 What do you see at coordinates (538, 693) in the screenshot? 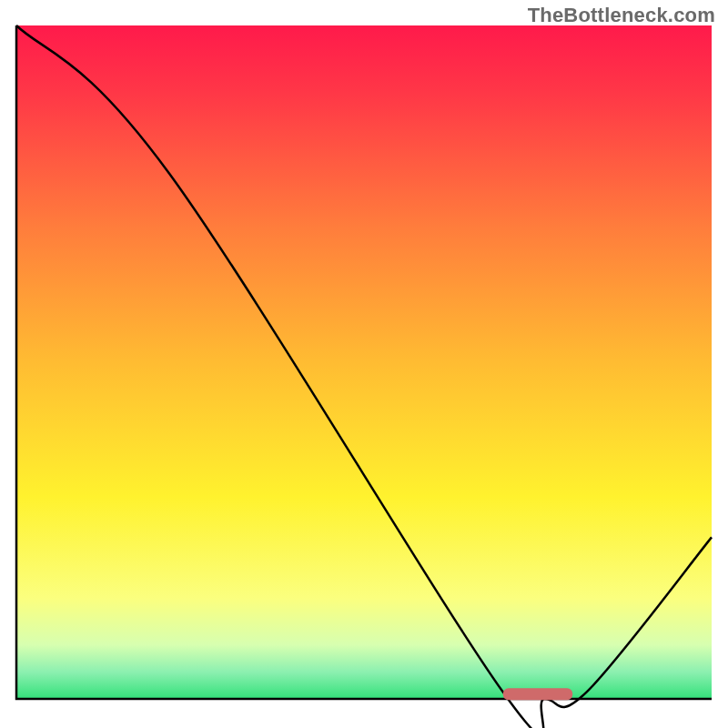
I see `optimum-marker` at bounding box center [538, 693].